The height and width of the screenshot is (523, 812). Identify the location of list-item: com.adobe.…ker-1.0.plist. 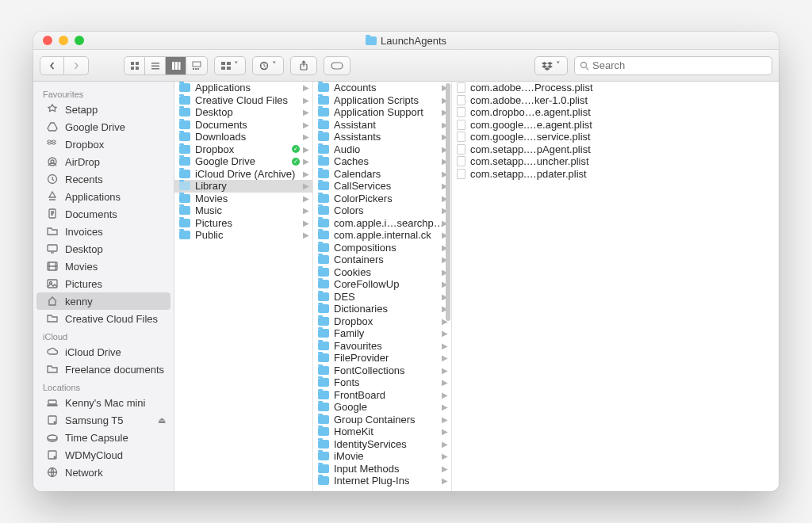
(615, 101).